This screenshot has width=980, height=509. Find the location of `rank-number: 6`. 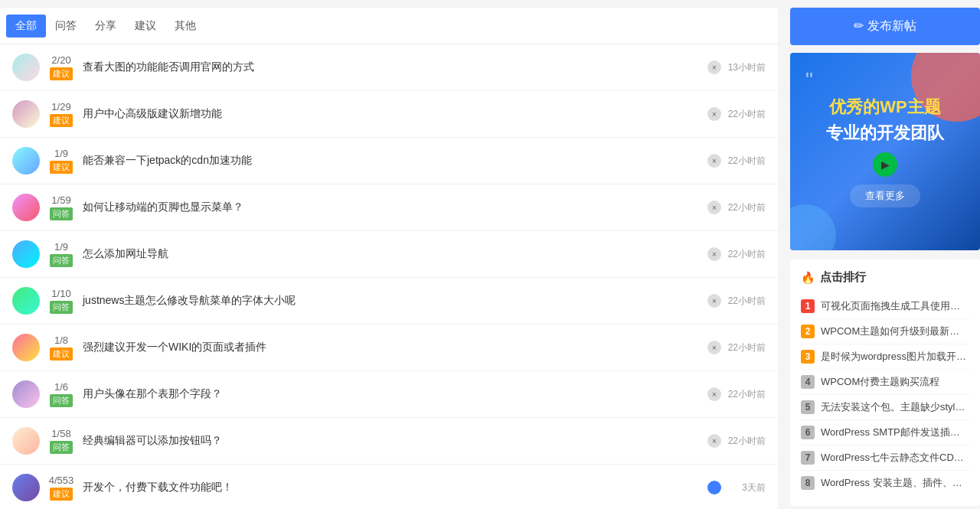

rank-number: 6 is located at coordinates (808, 432).